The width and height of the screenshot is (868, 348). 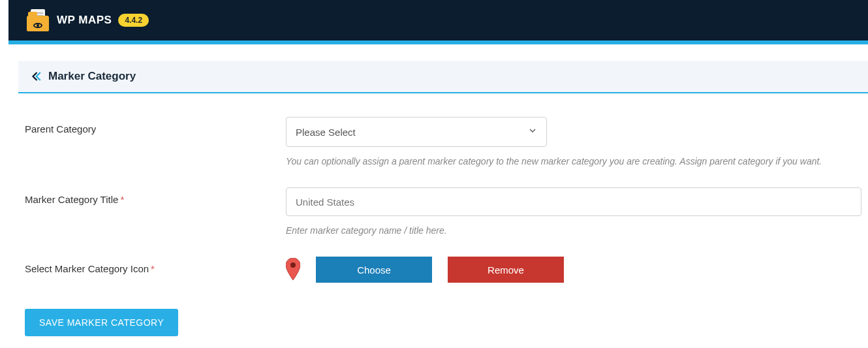 What do you see at coordinates (506, 270) in the screenshot?
I see `remove-icon-button: Remove` at bounding box center [506, 270].